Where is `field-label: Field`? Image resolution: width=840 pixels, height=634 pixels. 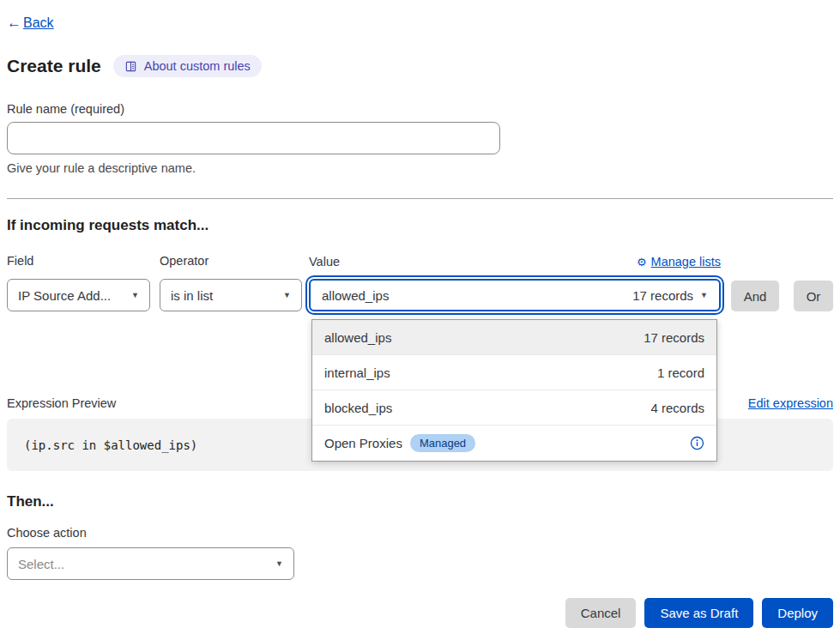
field-label: Field is located at coordinates (79, 262).